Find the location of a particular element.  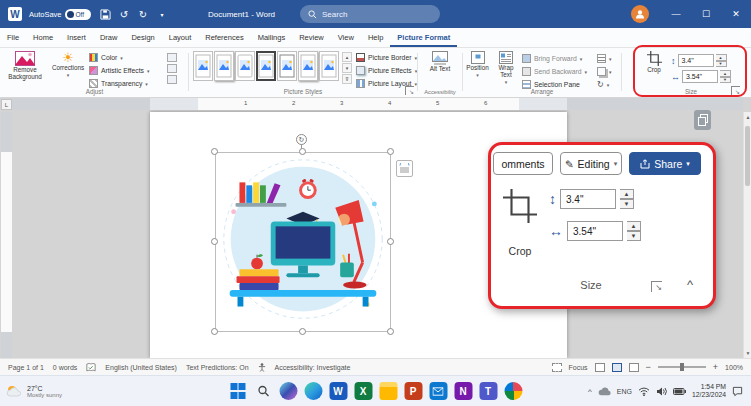

account-avatar is located at coordinates (640, 14).